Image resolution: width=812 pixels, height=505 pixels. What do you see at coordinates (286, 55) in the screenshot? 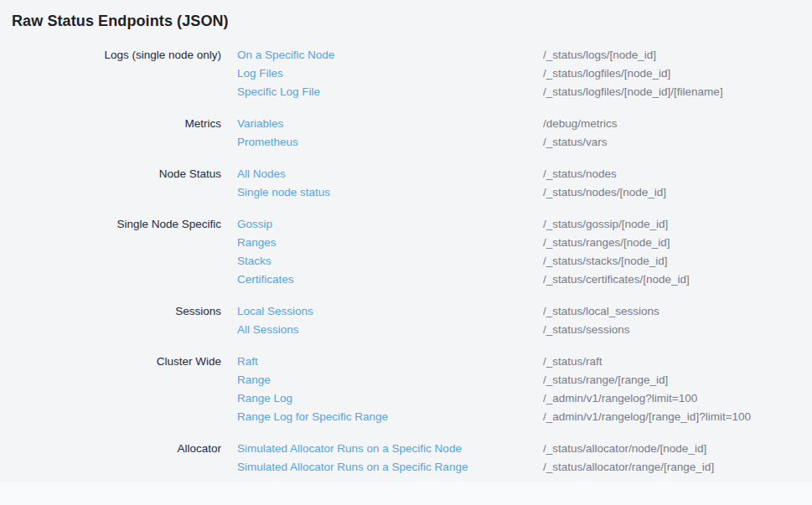
I see `endpoint-link: On a Specific Node` at bounding box center [286, 55].